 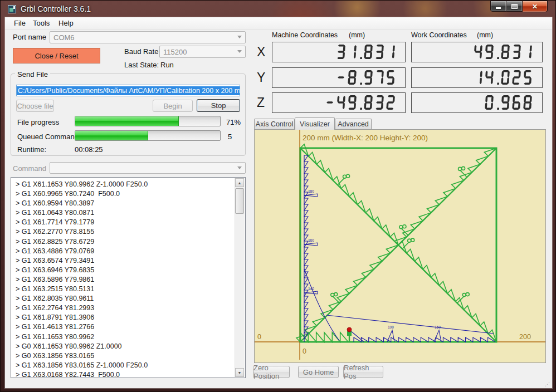 What do you see at coordinates (261, 52) in the screenshot?
I see `axis-label-x: X` at bounding box center [261, 52].